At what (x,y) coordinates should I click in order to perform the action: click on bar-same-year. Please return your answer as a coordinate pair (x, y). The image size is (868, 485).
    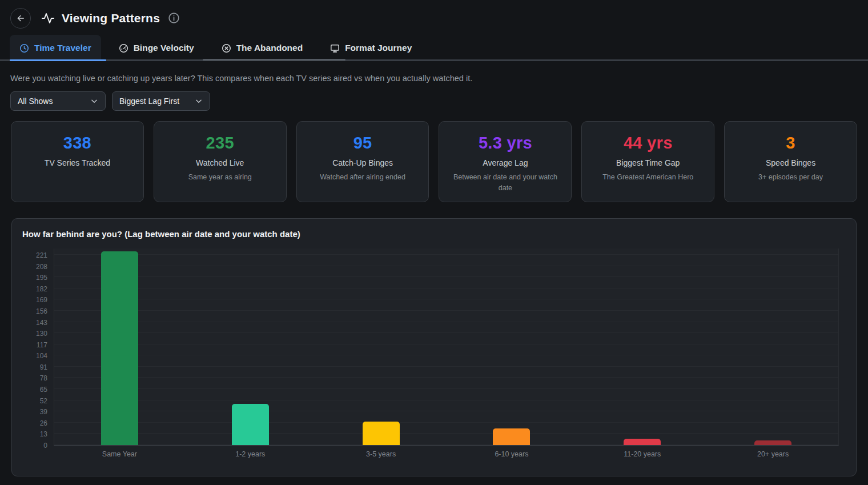
    Looking at the image, I should click on (120, 348).